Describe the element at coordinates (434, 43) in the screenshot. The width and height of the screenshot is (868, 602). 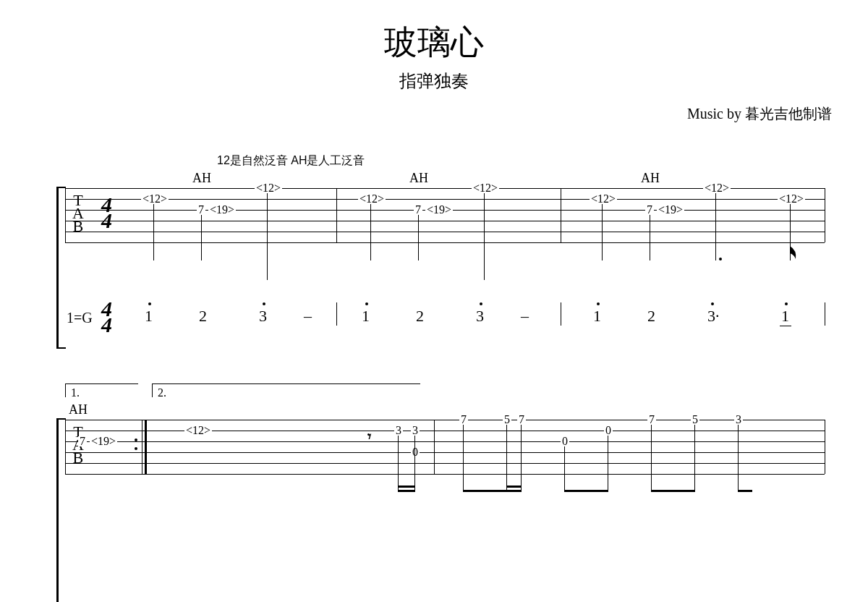
I see `song-title: 玻璃心` at that location.